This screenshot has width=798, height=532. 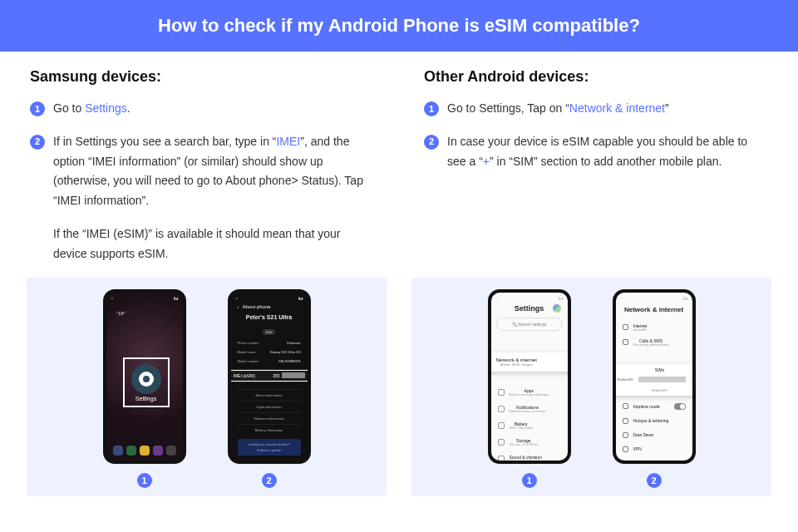 What do you see at coordinates (501, 409) in the screenshot?
I see `bell-icon` at bounding box center [501, 409].